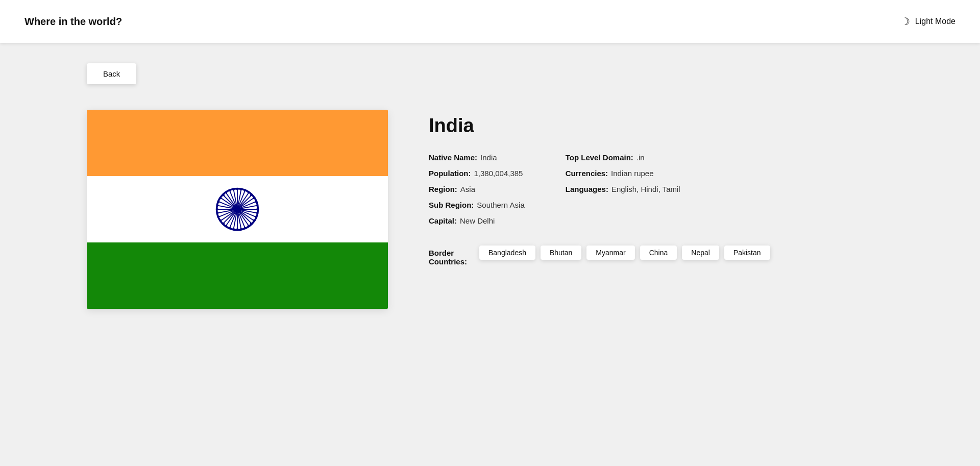 This screenshot has width=980, height=466. What do you see at coordinates (237, 143) in the screenshot?
I see `flag-saffron-stripe` at bounding box center [237, 143].